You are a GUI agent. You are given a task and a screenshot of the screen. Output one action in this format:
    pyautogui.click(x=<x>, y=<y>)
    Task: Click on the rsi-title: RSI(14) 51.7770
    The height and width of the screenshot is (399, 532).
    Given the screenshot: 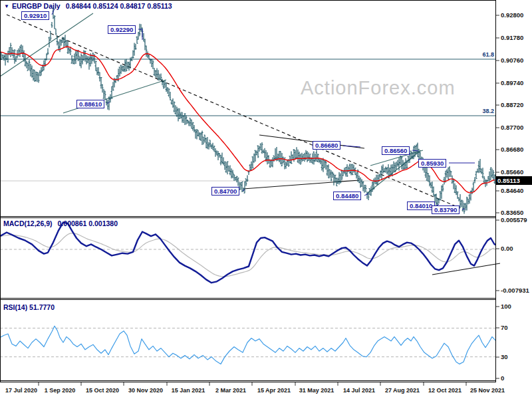 What is the action you would take?
    pyautogui.click(x=29, y=307)
    